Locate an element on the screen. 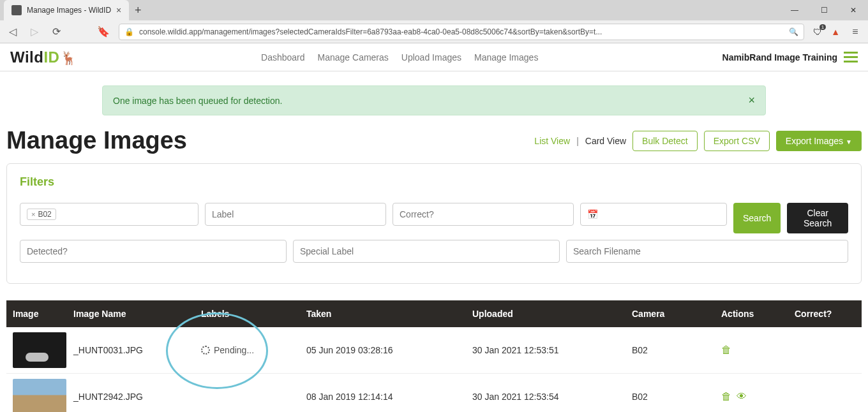  label-filter-input is located at coordinates (296, 214).